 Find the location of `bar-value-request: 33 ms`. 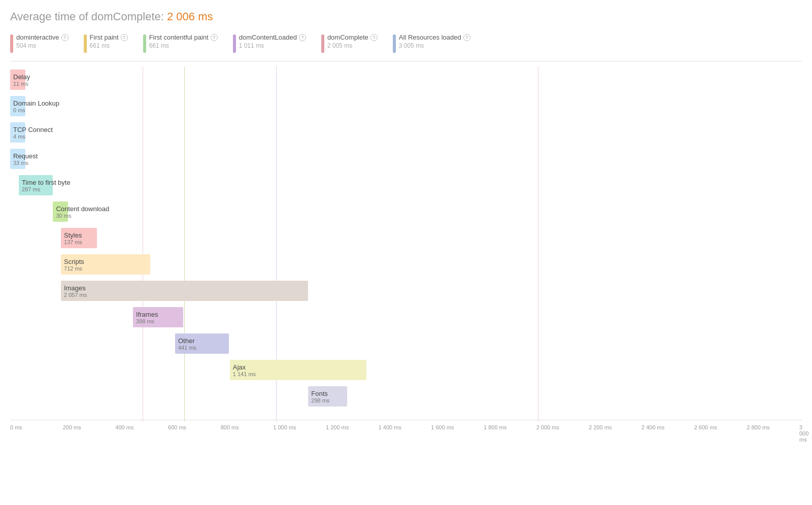

bar-value-request: 33 ms is located at coordinates (18, 163).